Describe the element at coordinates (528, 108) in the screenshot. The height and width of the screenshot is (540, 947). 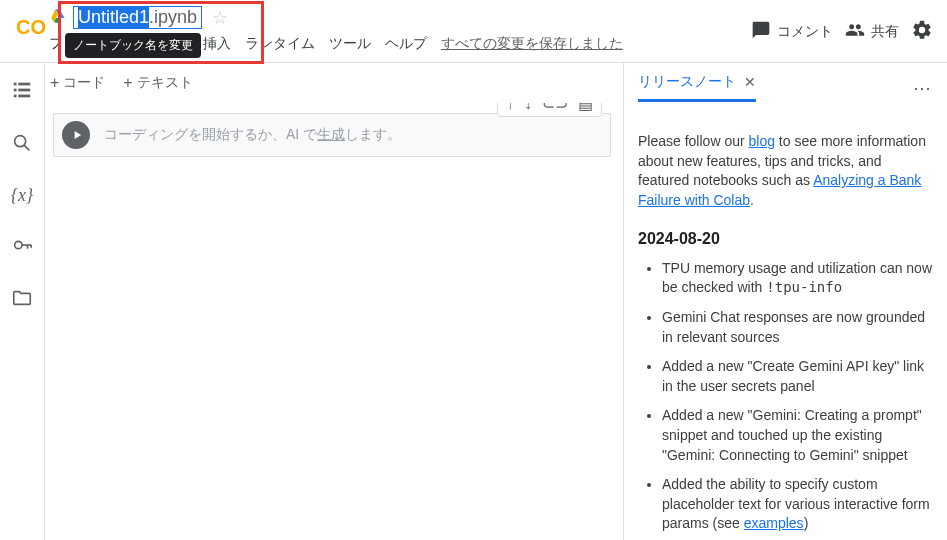
I see `move-down-button: ↓` at that location.